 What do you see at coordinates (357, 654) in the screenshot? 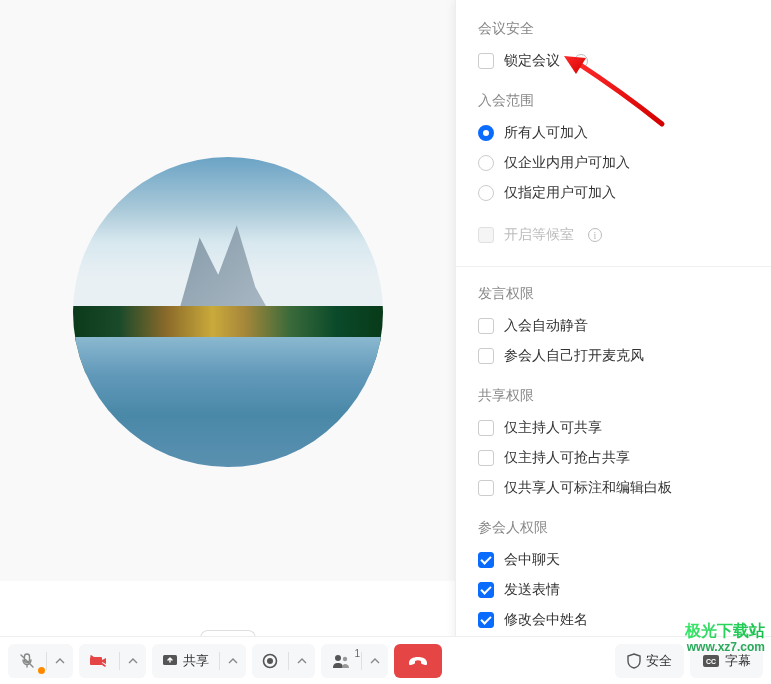
I see `participants-count-badge: 1` at bounding box center [357, 654].